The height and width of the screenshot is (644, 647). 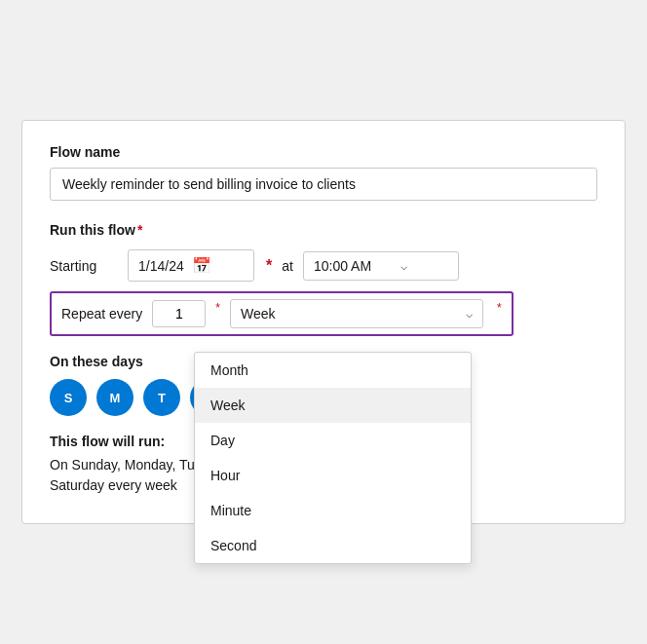 I want to click on starting-label: Starting, so click(x=84, y=266).